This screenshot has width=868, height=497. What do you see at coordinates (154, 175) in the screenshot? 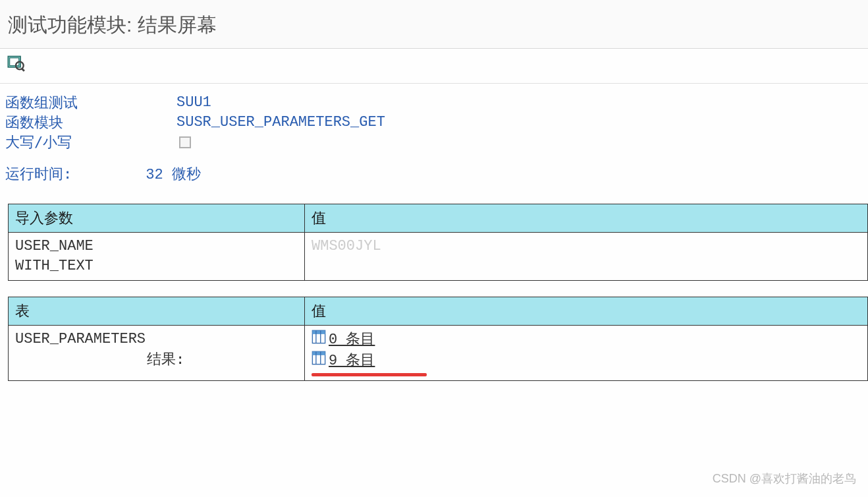
I see `runtime-value: 32` at bounding box center [154, 175].